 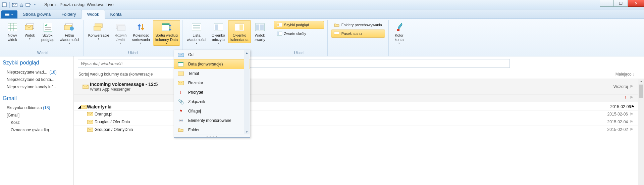 What do you see at coordinates (358, 34) in the screenshot?
I see `status-bar-toggle: Pasek stanu` at bounding box center [358, 34].